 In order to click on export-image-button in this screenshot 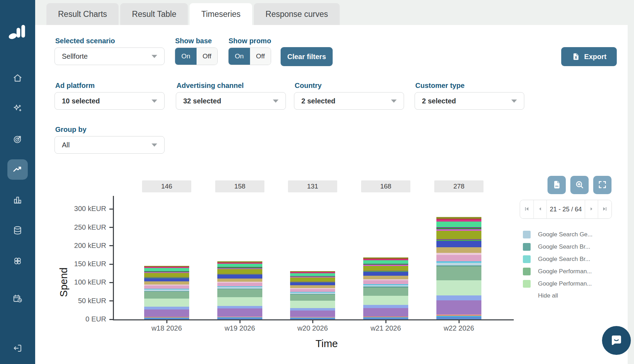, I will do `click(557, 185)`.